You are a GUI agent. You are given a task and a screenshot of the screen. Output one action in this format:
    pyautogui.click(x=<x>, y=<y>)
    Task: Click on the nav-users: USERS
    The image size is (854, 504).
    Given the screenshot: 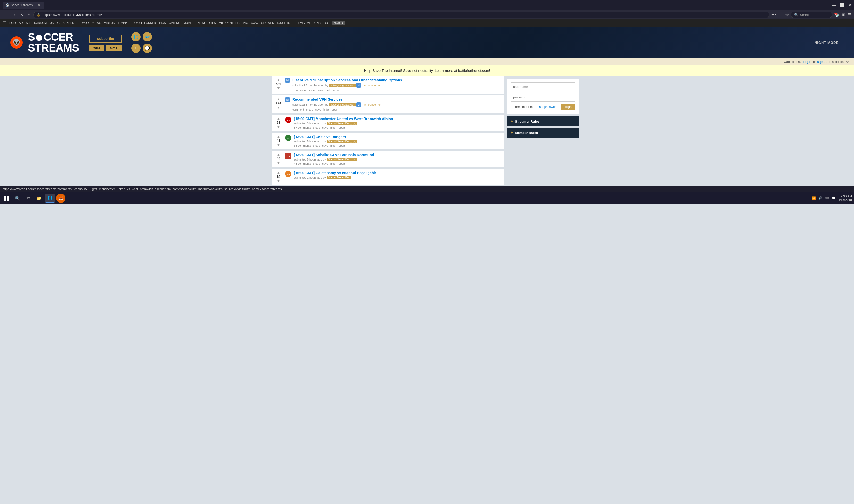 What is the action you would take?
    pyautogui.click(x=54, y=23)
    